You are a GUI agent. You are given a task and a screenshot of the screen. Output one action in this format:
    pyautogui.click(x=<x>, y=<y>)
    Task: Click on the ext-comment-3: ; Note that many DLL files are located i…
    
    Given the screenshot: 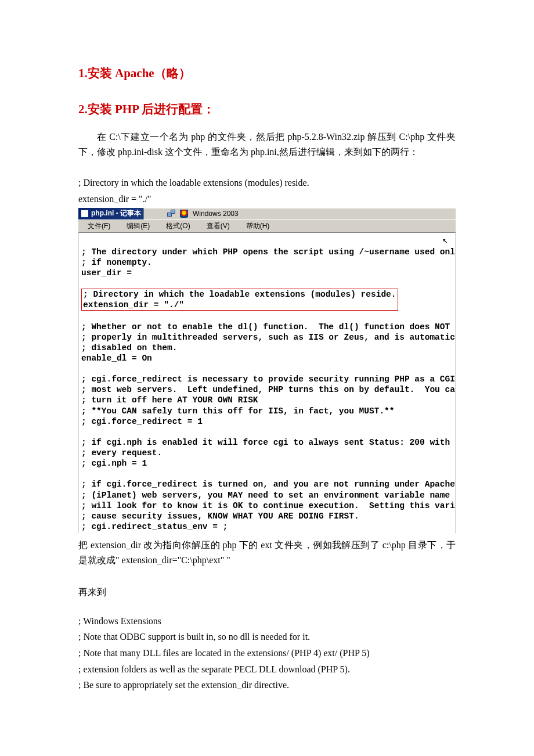 What is the action you would take?
    pyautogui.click(x=267, y=653)
    